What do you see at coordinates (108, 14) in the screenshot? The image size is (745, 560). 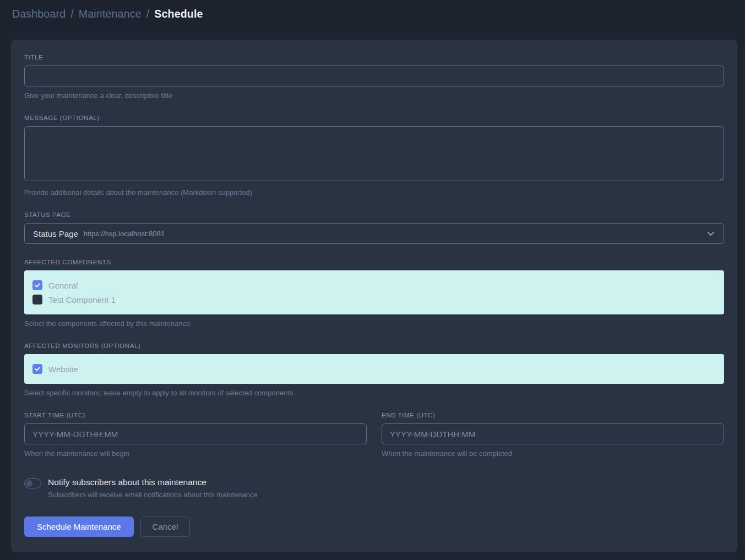 I see `breadcrumb: Dashboard / Maintenance / Schedule` at bounding box center [108, 14].